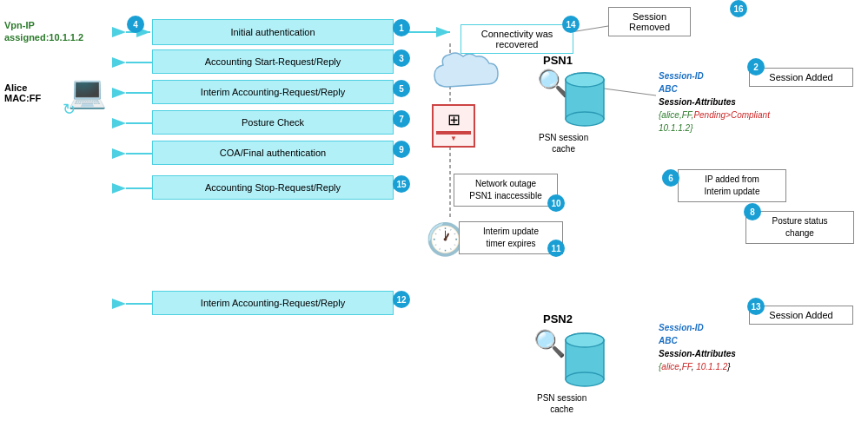 Image resolution: width=868 pixels, height=447 pixels. I want to click on connectivity-box: Connectivity wasrecovered, so click(517, 39).